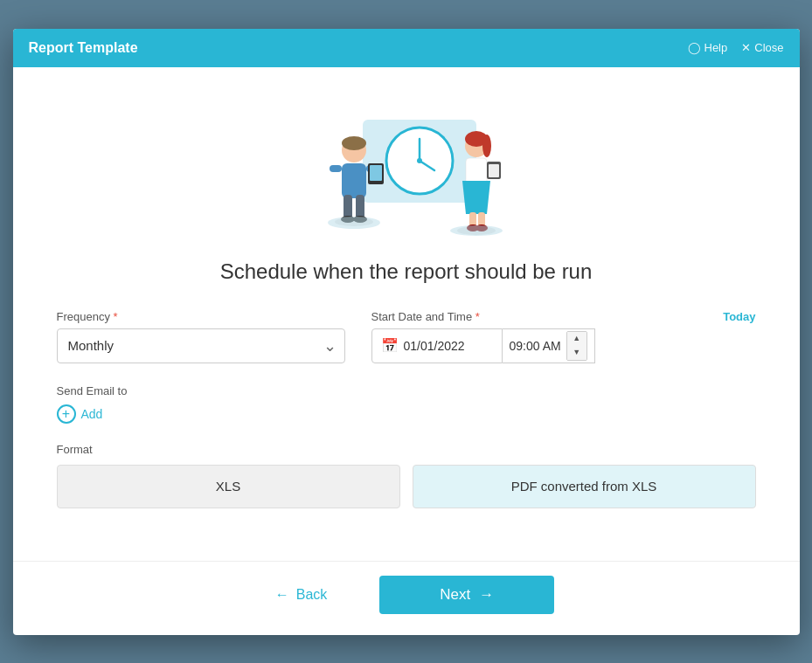 This screenshot has width=812, height=663. Describe the element at coordinates (708, 47) in the screenshot. I see `help-button: ◯ Help` at that location.